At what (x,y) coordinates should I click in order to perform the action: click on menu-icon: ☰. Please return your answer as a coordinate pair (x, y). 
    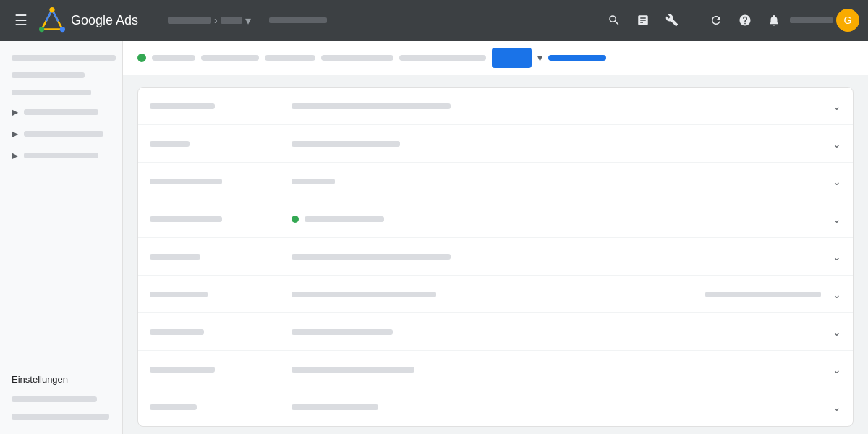
    Looking at the image, I should click on (21, 20).